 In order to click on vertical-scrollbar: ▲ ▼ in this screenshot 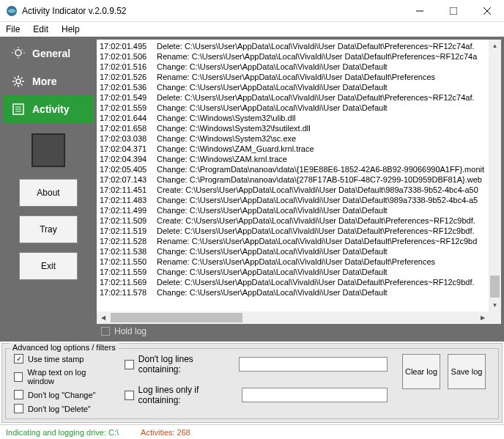, I will do `click(495, 176)`.